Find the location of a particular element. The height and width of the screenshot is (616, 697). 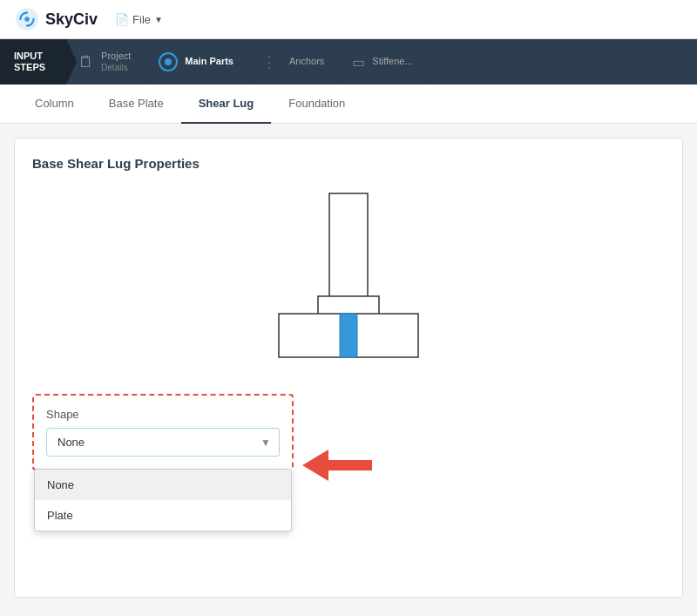

logo: SkyCiv is located at coordinates (56, 19).